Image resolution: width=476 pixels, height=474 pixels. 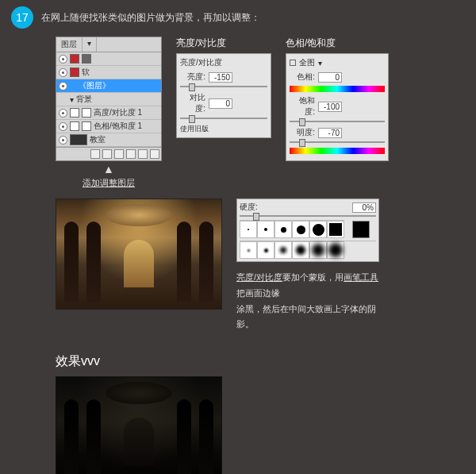 I want to click on layers-tab: 图层, so click(x=70, y=44).